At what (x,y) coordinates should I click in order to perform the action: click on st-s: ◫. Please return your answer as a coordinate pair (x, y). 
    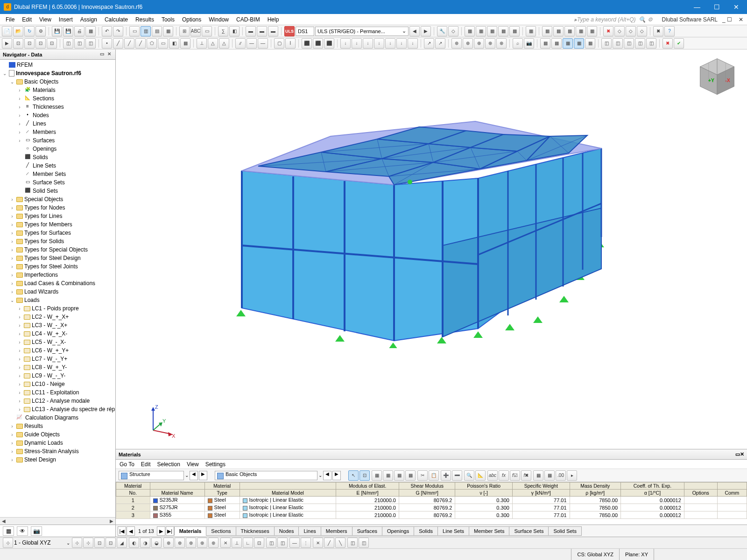
    Looking at the image, I should click on (271, 543).